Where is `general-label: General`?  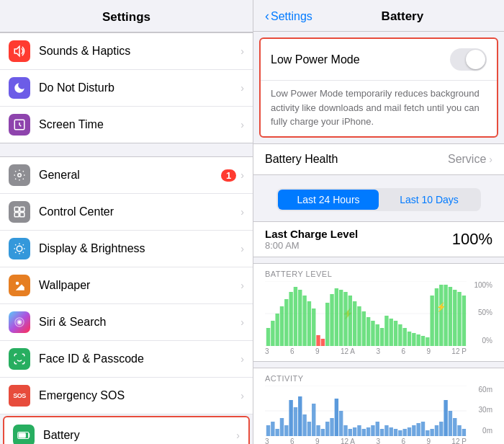 general-label: General is located at coordinates (130, 175).